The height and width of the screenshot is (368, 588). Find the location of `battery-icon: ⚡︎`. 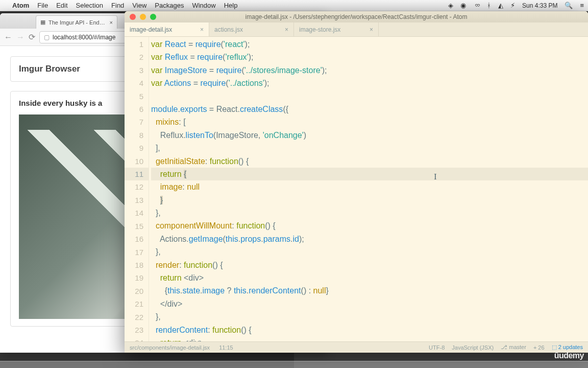

battery-icon: ⚡︎ is located at coordinates (512, 5).